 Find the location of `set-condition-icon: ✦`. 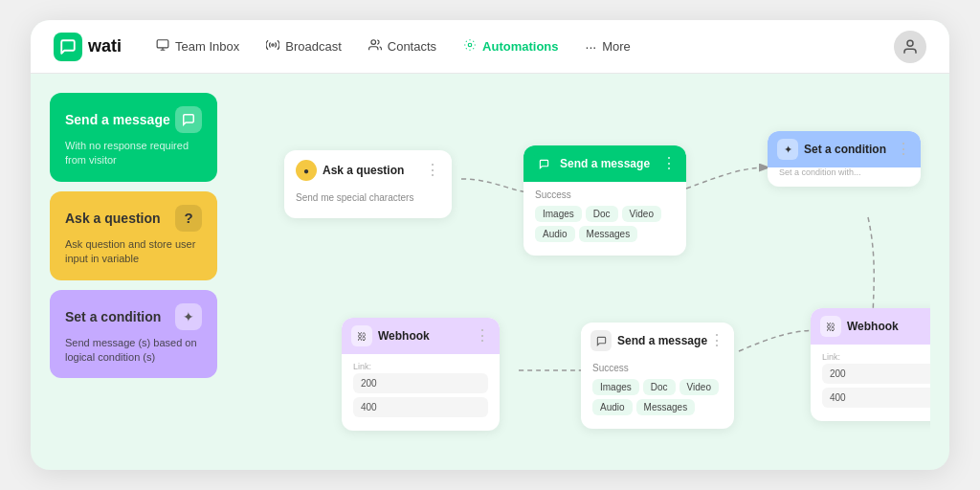

set-condition-icon: ✦ is located at coordinates (788, 149).